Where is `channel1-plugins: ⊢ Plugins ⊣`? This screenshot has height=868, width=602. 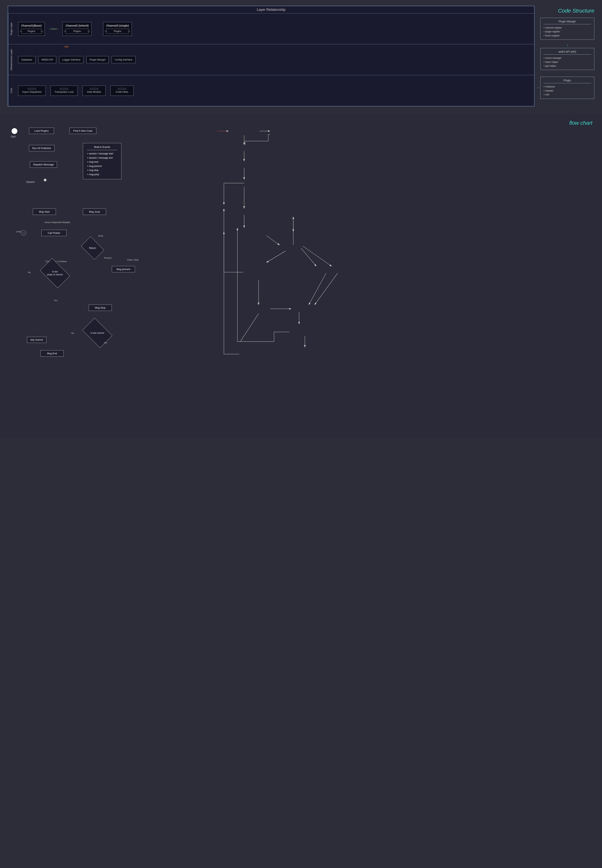 channel1-plugins: ⊢ Plugins ⊣ is located at coordinates (31, 31).